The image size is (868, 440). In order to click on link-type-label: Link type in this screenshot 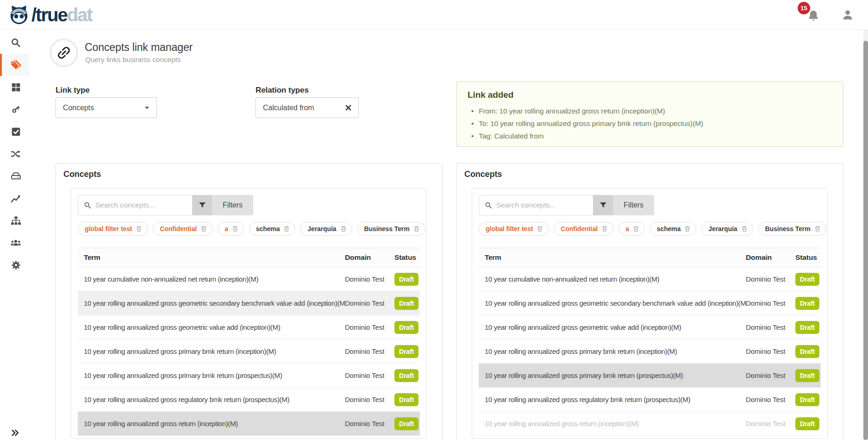, I will do `click(73, 90)`.